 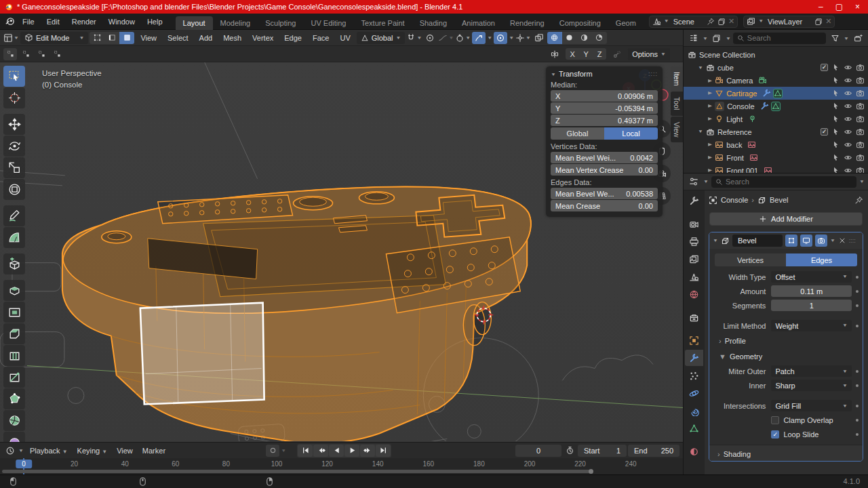 What do you see at coordinates (677, 79) in the screenshot?
I see `sidebar-tab-item: Item` at bounding box center [677, 79].